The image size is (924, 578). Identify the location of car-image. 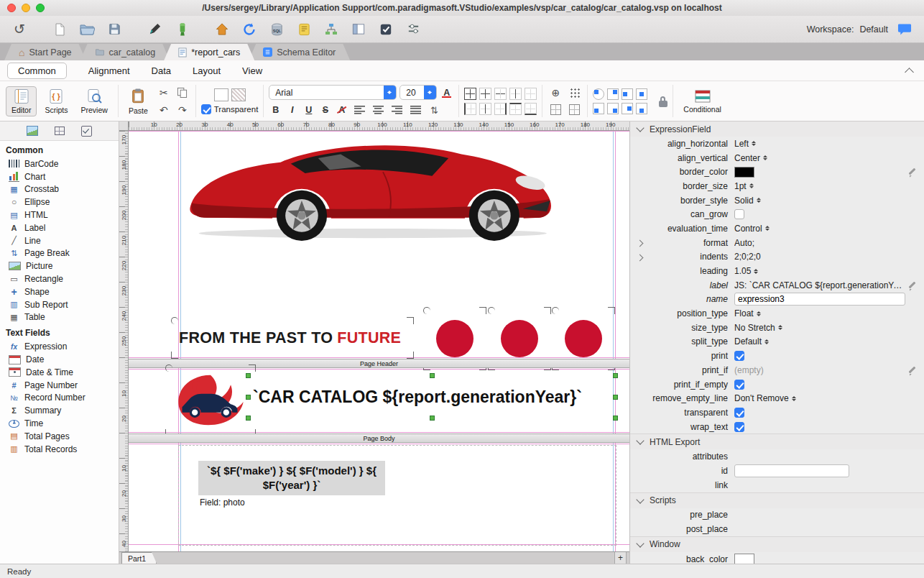
(369, 188).